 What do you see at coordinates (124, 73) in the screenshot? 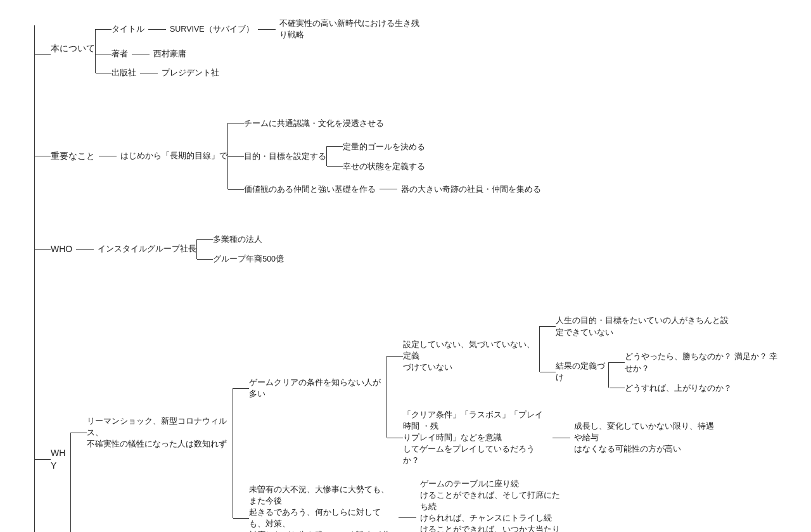
I see `about-publisher-key: 出版社` at bounding box center [124, 73].